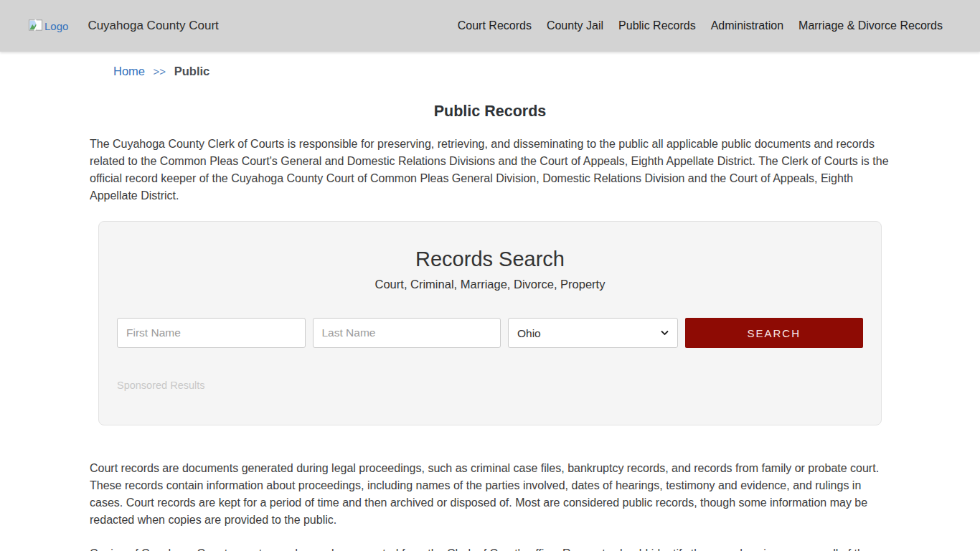 This screenshot has width=980, height=551. Describe the element at coordinates (575, 26) in the screenshot. I see `nav-county-jail: County Jail` at that location.